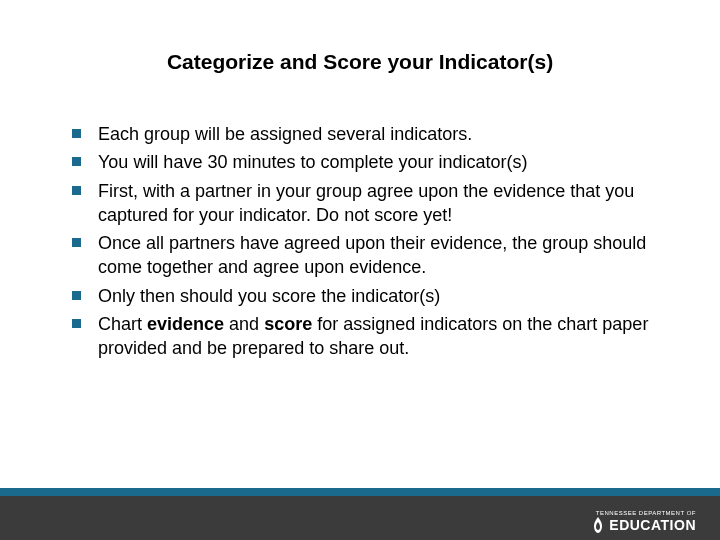 Image resolution: width=720 pixels, height=540 pixels. I want to click on list-item: First, with a partner in your group agre…, so click(365, 204).